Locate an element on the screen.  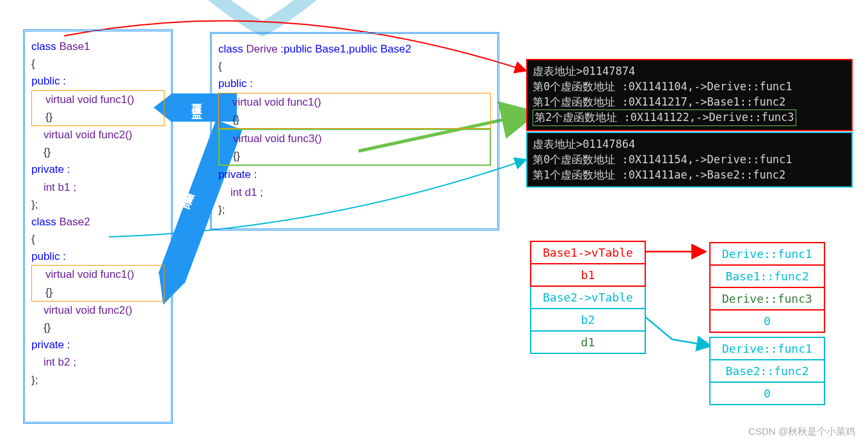
console1-line3-highlight: 第2个虚函数地址 :0X1141122,->Derive::func3 is located at coordinates (664, 118).